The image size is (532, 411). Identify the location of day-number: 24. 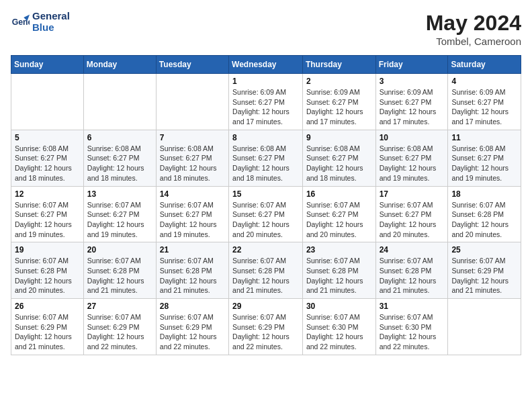
(412, 250).